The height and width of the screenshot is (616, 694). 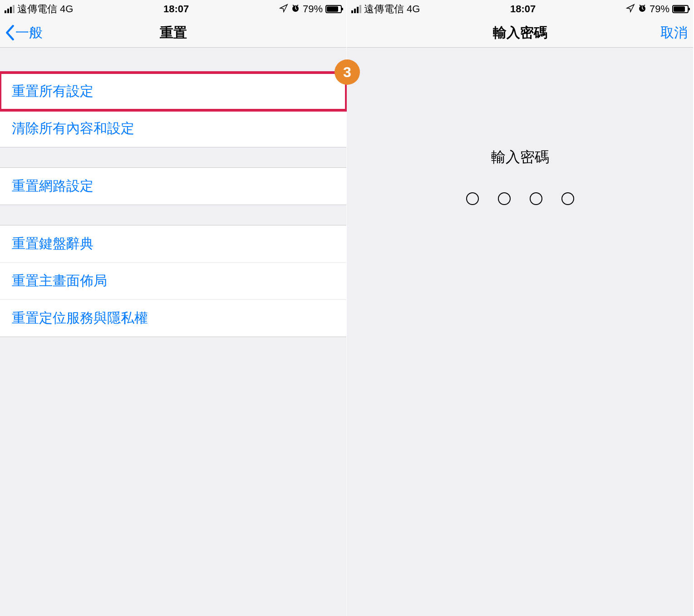 What do you see at coordinates (173, 281) in the screenshot?
I see `list-section-3: 重置鍵盤辭典 重置主畫面佈局 重置定位服務與隱私權` at bounding box center [173, 281].